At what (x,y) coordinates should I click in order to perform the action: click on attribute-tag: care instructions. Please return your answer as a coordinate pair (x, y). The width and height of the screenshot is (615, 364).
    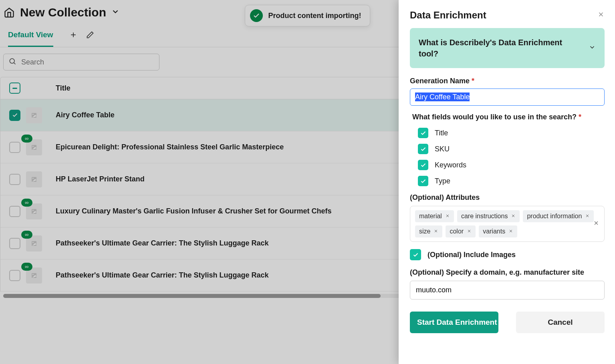
    Looking at the image, I should click on (489, 216).